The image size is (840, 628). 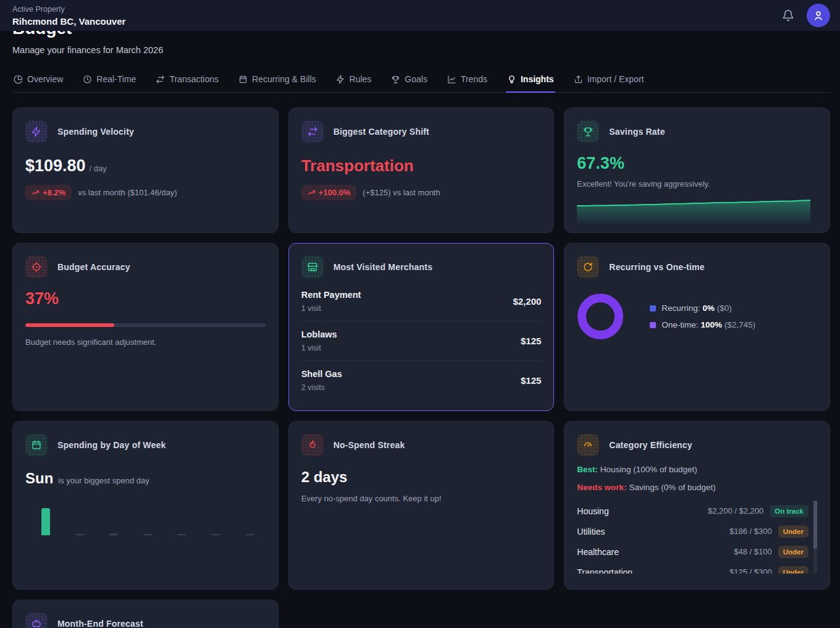 I want to click on tab-transactions: Transactions, so click(x=187, y=83).